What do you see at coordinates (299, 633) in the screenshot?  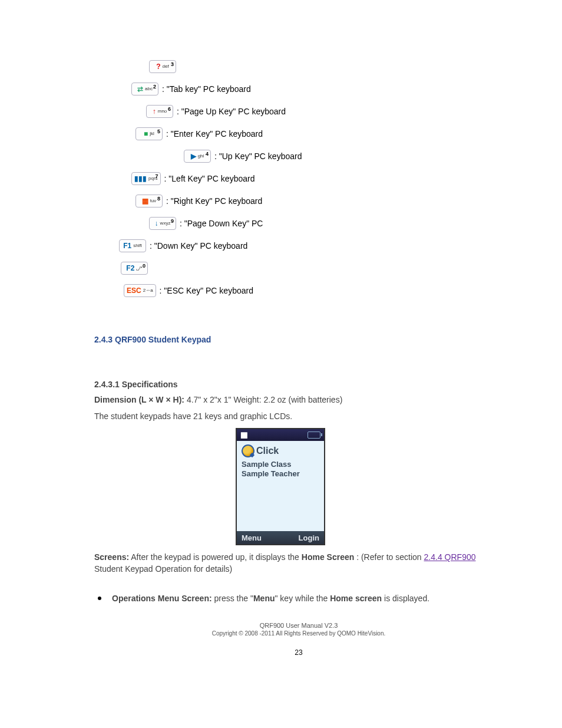 I see `footer-copyright: Copyright © 2008 -2011 All Rights Reserv…` at bounding box center [299, 633].